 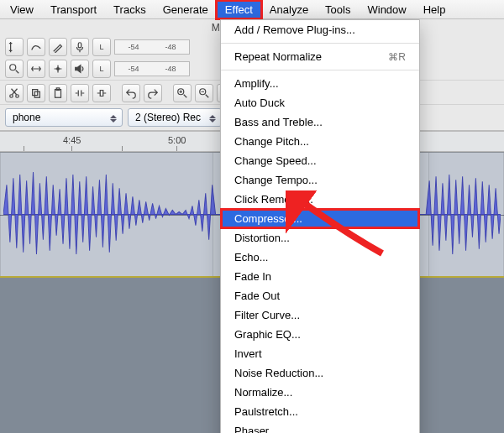 What do you see at coordinates (14, 69) in the screenshot?
I see `zoom-tool-icon` at bounding box center [14, 69].